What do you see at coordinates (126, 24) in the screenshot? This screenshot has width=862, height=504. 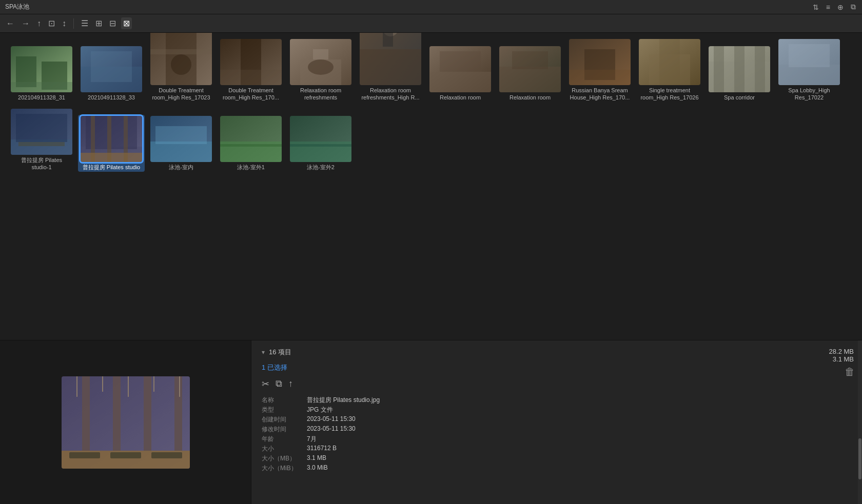 I see `view-large-button: ⊠` at bounding box center [126, 24].